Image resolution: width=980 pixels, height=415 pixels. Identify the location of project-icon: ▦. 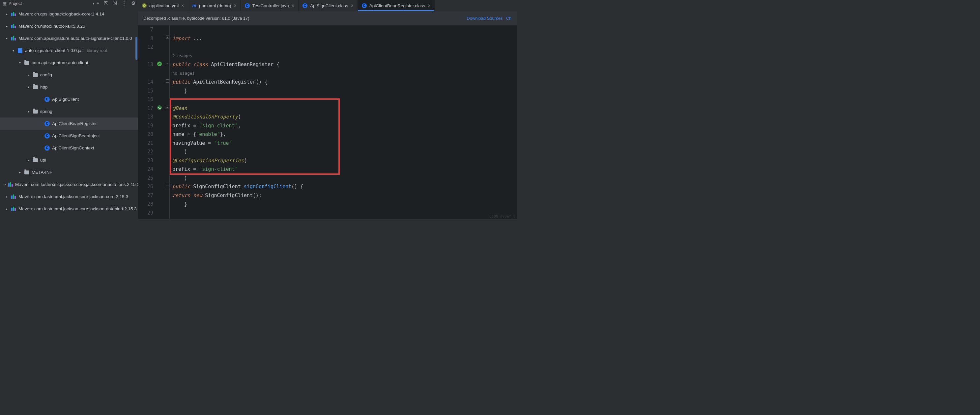
(5, 4).